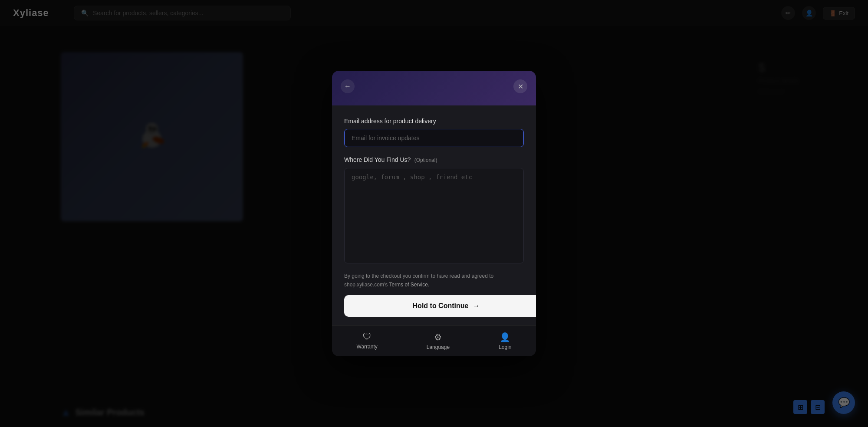 This screenshot has width=868, height=427. Describe the element at coordinates (408, 285) in the screenshot. I see `terms-link: Terms of Service` at that location.